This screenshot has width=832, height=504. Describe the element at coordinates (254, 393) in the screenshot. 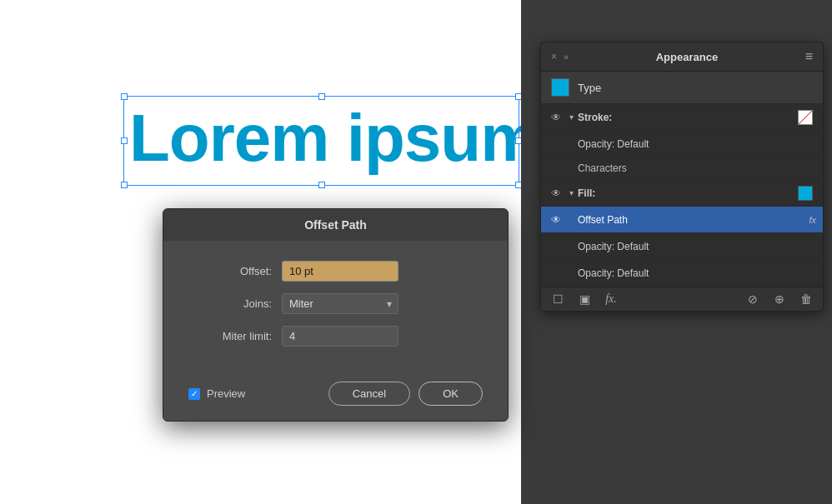

I see `preview-check: ✓ Preview` at that location.